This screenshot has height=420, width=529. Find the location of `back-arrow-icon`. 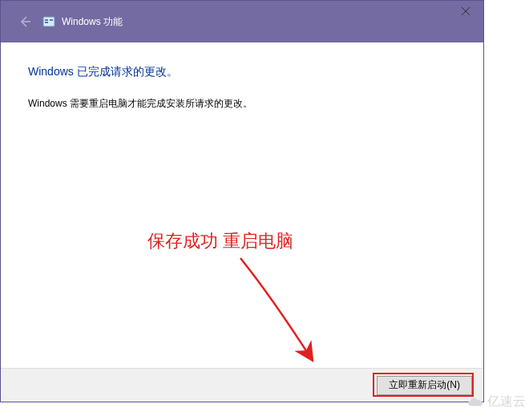

back-arrow-icon is located at coordinates (25, 22).